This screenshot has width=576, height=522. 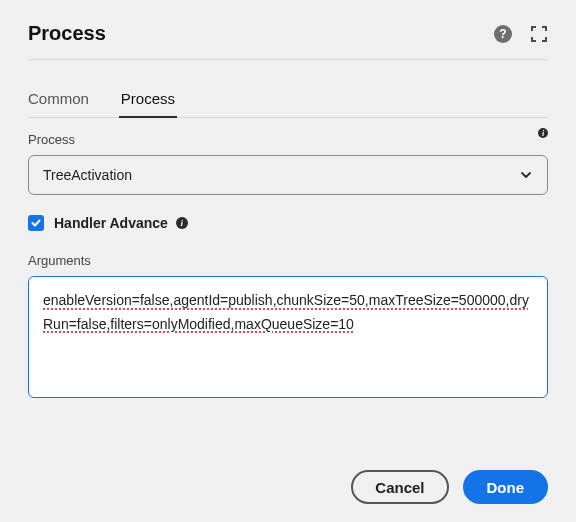 I want to click on tab-process: Process, so click(x=148, y=100).